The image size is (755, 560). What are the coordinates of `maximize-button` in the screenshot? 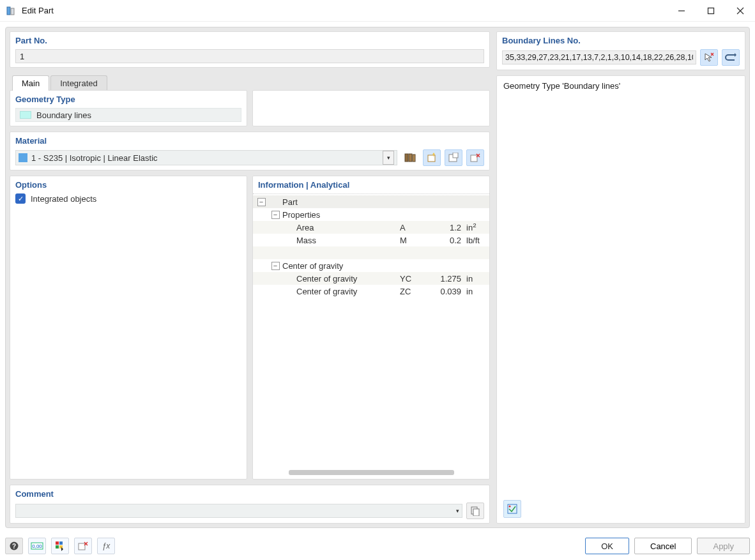 It's located at (711, 10).